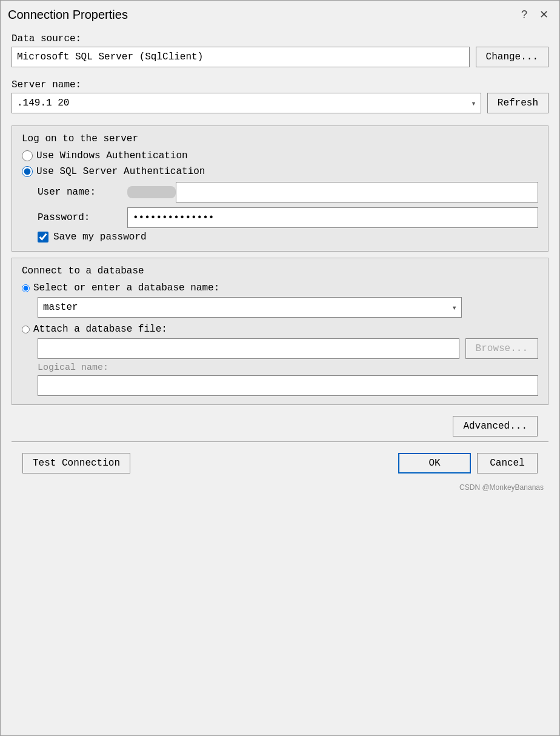  What do you see at coordinates (333, 218) in the screenshot?
I see `password-input-cell` at bounding box center [333, 218].